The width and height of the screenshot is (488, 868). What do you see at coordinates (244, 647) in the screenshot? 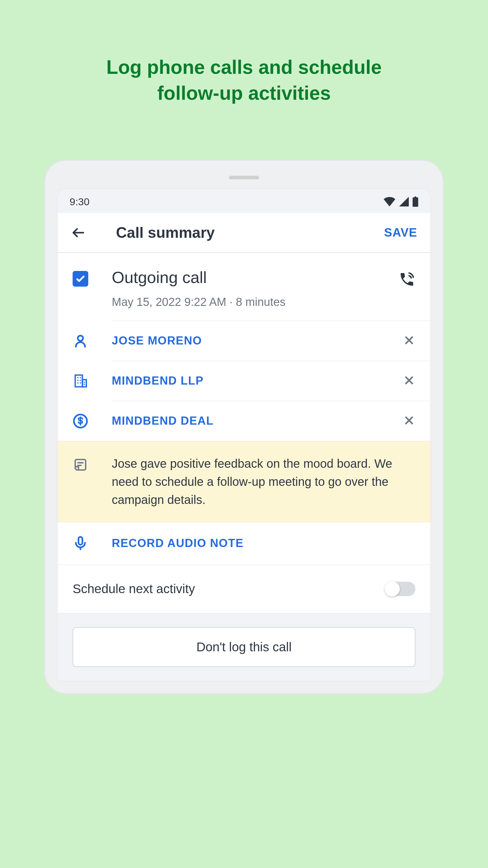
I see `footer: Don't log this call` at bounding box center [244, 647].